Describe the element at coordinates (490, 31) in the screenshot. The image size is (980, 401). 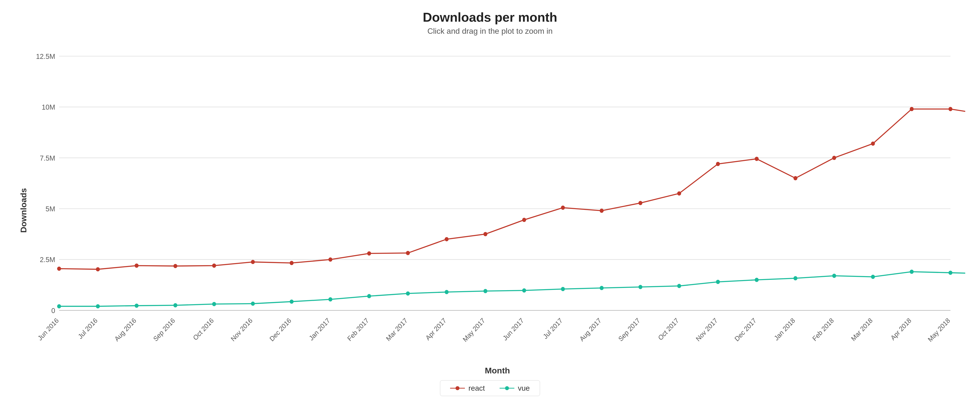
I see `chart-subtitle: Click and drag in the plot to zoom in` at that location.